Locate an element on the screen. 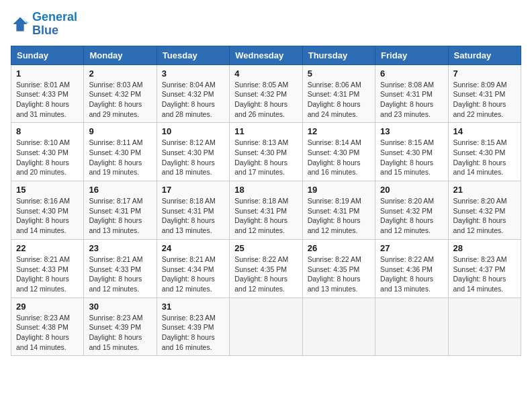 This screenshot has height=411, width=532. day-number: 19 is located at coordinates (339, 189).